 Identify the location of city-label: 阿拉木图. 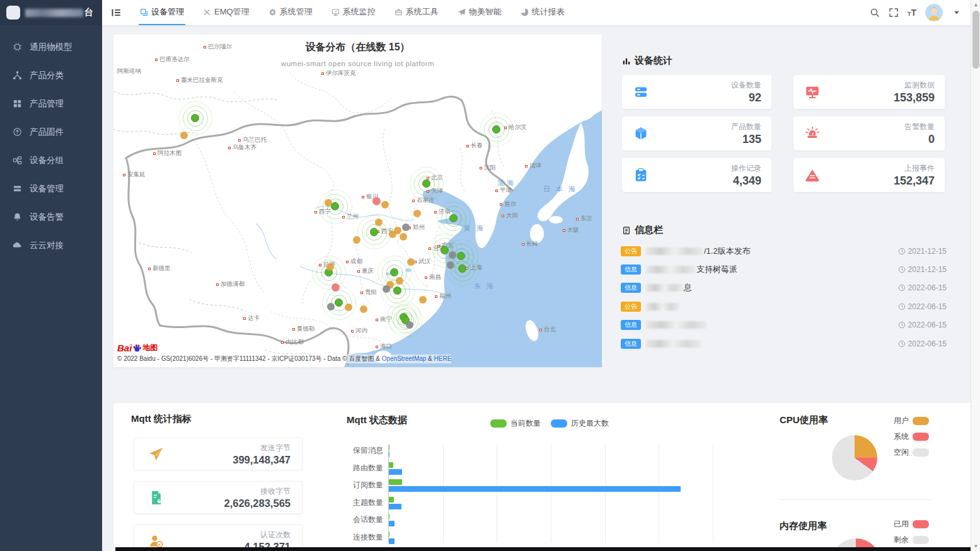
(168, 154).